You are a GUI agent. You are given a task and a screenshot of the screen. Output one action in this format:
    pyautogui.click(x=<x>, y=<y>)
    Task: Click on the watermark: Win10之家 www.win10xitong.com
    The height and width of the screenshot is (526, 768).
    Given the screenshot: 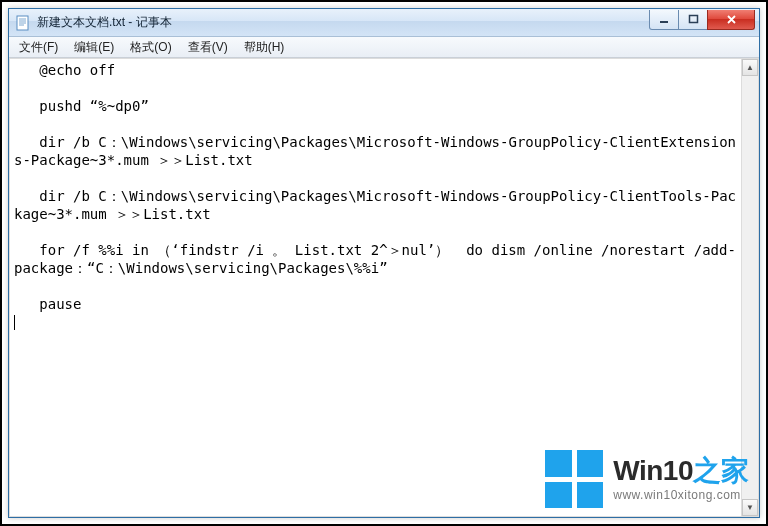 What is the action you would take?
    pyautogui.click(x=646, y=479)
    